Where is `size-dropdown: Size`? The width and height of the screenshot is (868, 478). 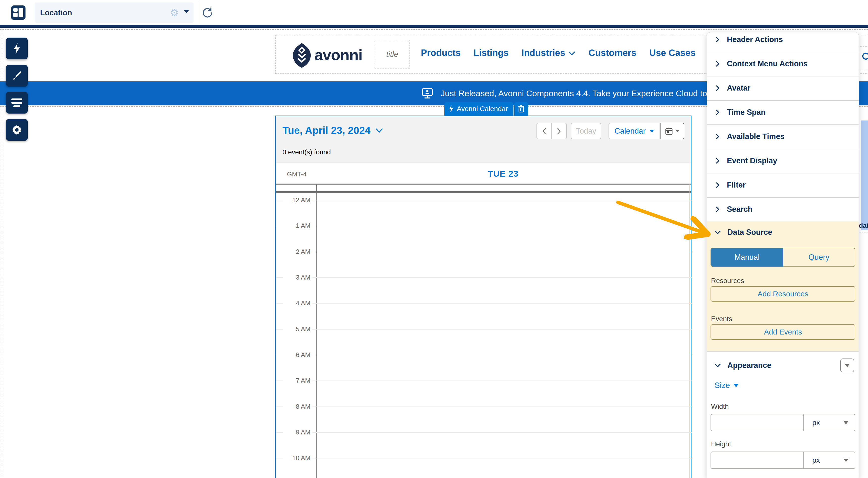
size-dropdown: Size is located at coordinates (726, 385).